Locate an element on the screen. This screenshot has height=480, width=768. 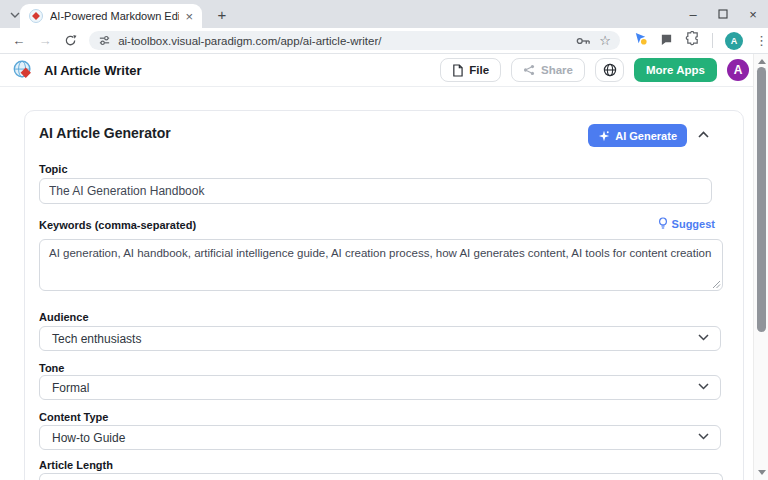
article-length-select is located at coordinates (381, 476).